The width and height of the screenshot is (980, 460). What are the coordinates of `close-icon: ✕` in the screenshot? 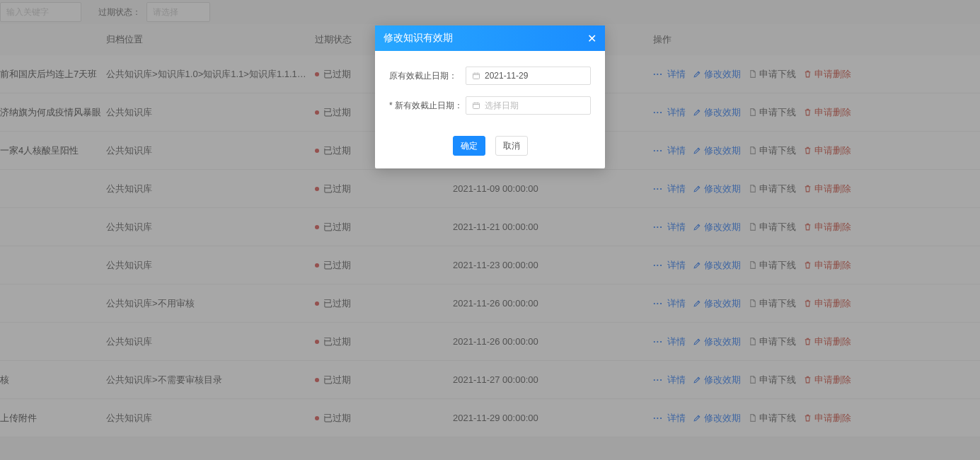 It's located at (592, 38).